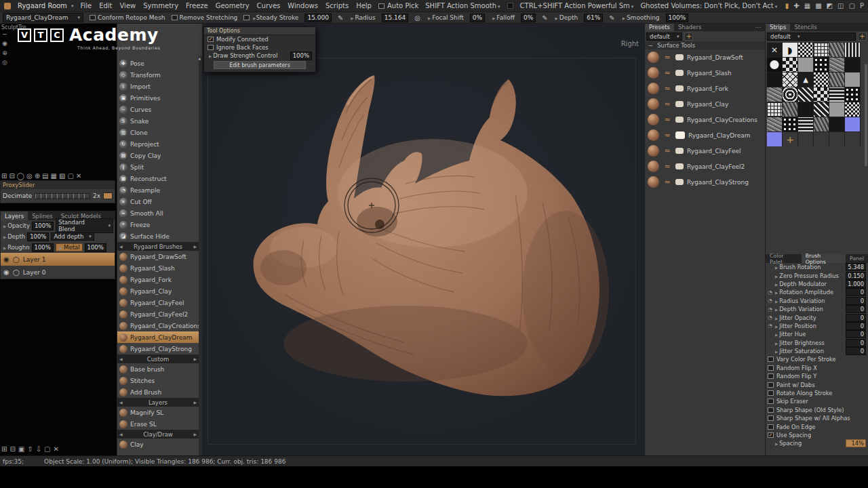 The width and height of the screenshot is (868, 488). Describe the element at coordinates (260, 47) in the screenshot. I see `ignore-back-faces-toggle: Ignore Back Faces` at that location.